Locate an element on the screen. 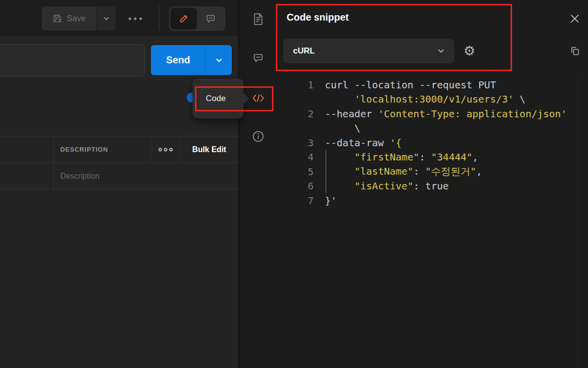 The height and width of the screenshot is (368, 588). description-column-header: DESCRIPTION is located at coordinates (104, 149).